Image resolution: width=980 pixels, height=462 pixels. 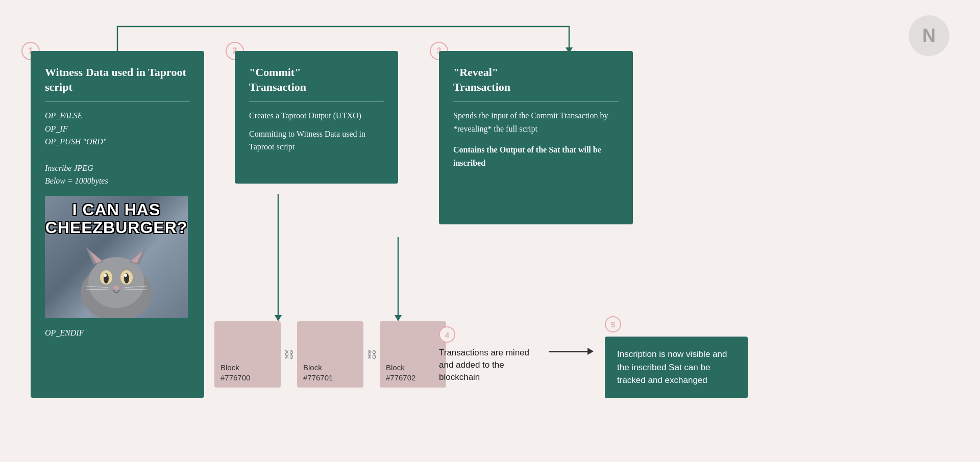 What do you see at coordinates (330, 354) in the screenshot?
I see `blocks-row: Block#776700 ⛓ Block#776701 ⛓ Block#7767…` at bounding box center [330, 354].